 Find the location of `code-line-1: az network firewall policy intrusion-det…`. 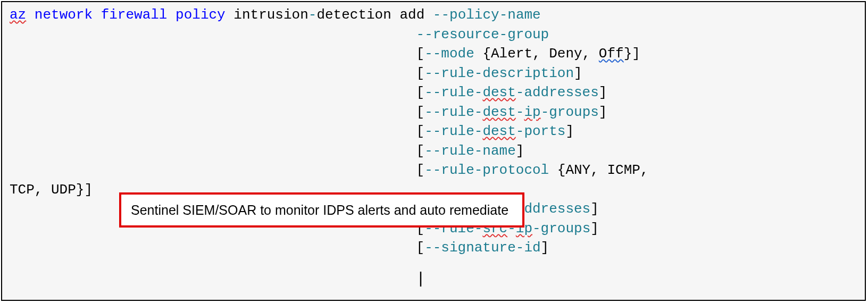

code-line-1: az network firewall policy intrusion-det… is located at coordinates (433, 15).